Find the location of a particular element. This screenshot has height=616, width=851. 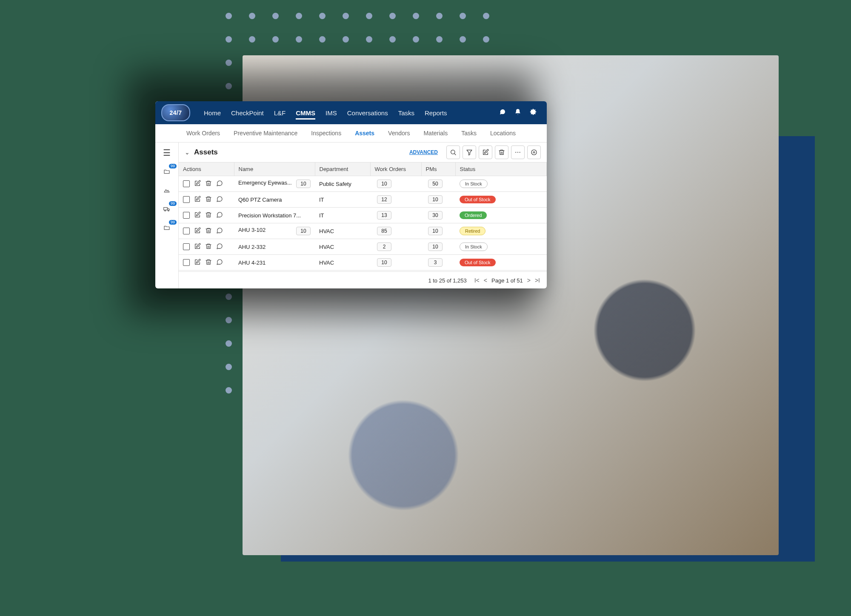

page-text: Page 1 of 51 is located at coordinates (507, 281).